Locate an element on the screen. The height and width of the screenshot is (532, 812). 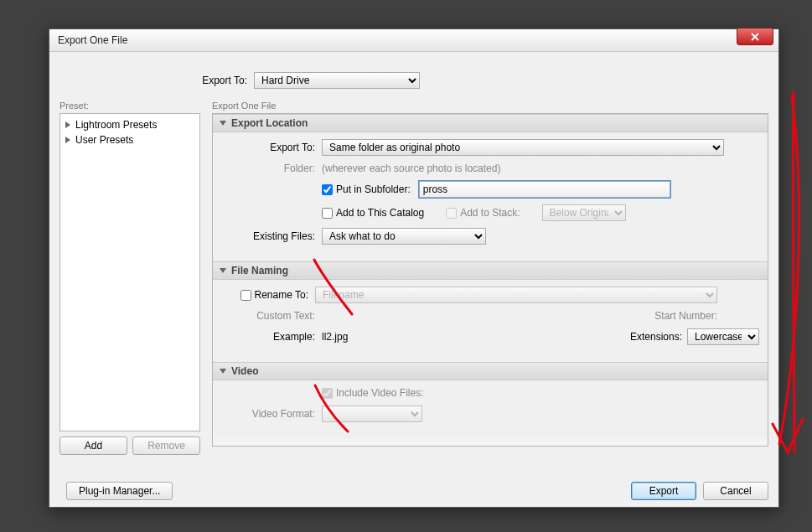
preset-buttons: Add Remove is located at coordinates (130, 446).